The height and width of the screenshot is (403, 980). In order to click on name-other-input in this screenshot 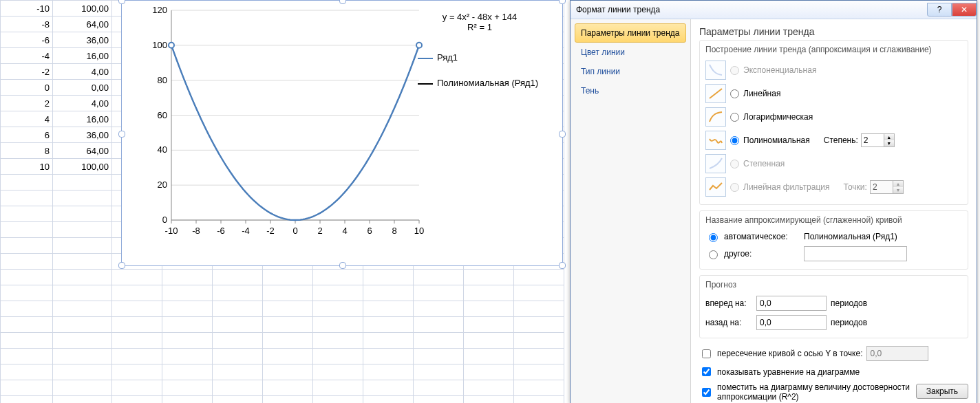, I will do `click(855, 254)`.